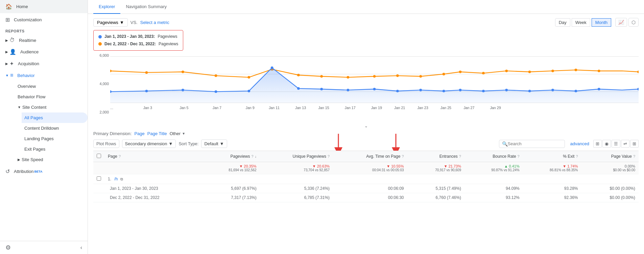 The image size is (644, 254). Describe the element at coordinates (29, 52) in the screenshot. I see `sidebar-audience-label: Audience` at that location.